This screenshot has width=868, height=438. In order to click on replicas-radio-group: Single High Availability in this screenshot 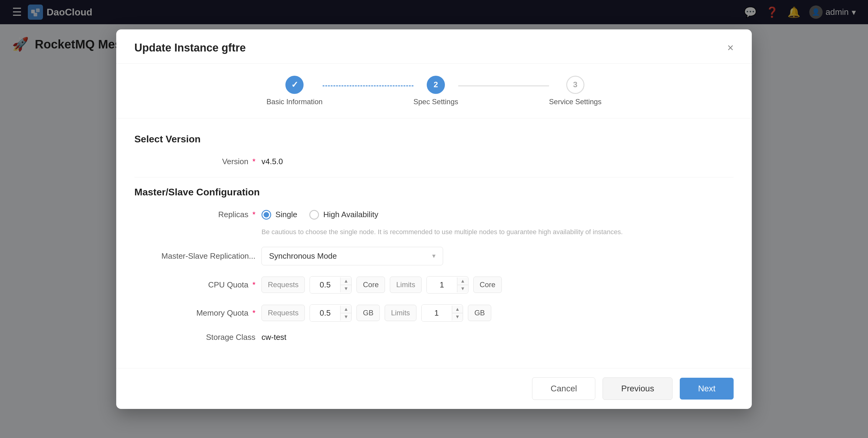, I will do `click(320, 215)`.